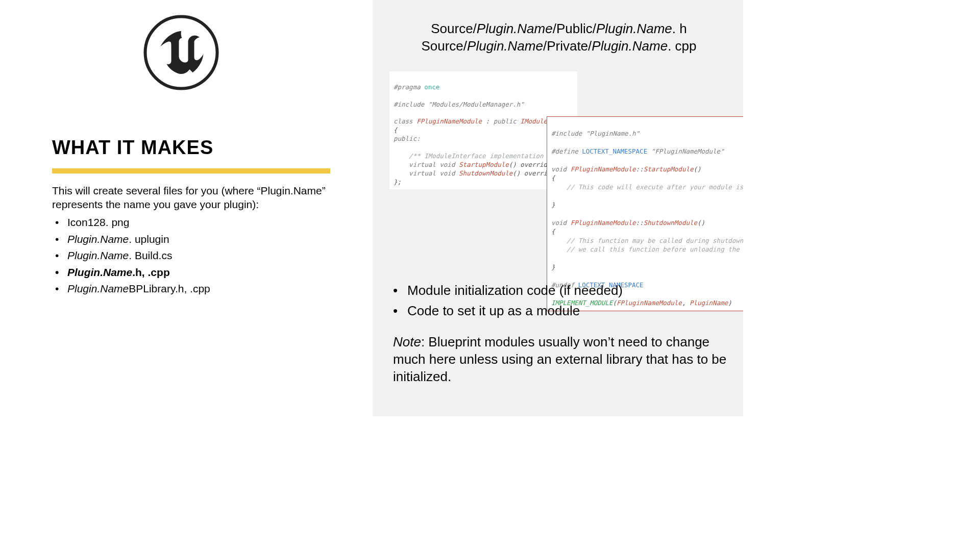 The image size is (980, 551). I want to click on heading-underline, so click(191, 171).